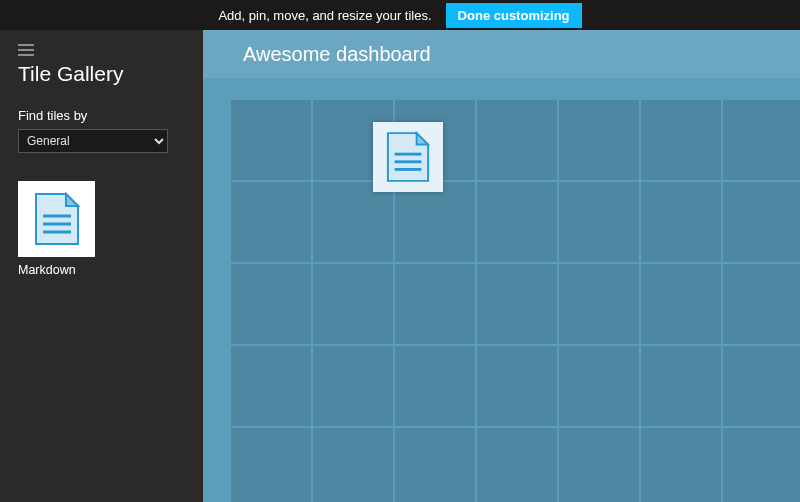 This screenshot has width=800, height=502. I want to click on dragging-tile-ghost, so click(408, 157).